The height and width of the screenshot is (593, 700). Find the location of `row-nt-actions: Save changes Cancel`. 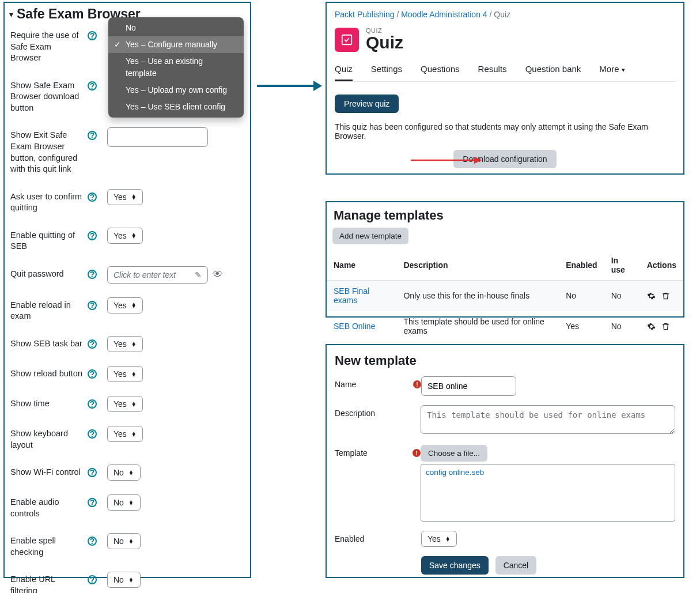

row-nt-actions: Save changes Cancel is located at coordinates (505, 565).